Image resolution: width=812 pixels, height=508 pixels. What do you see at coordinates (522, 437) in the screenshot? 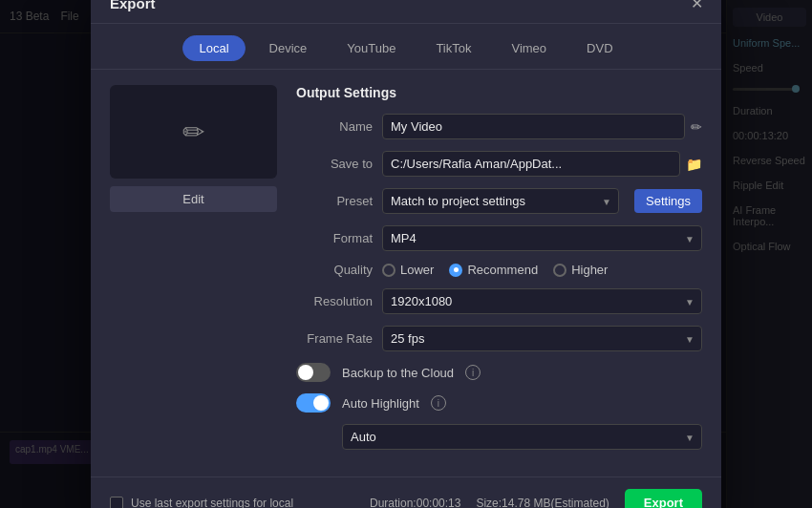
I see `auto-select-wrapper: Auto ▼` at bounding box center [522, 437].